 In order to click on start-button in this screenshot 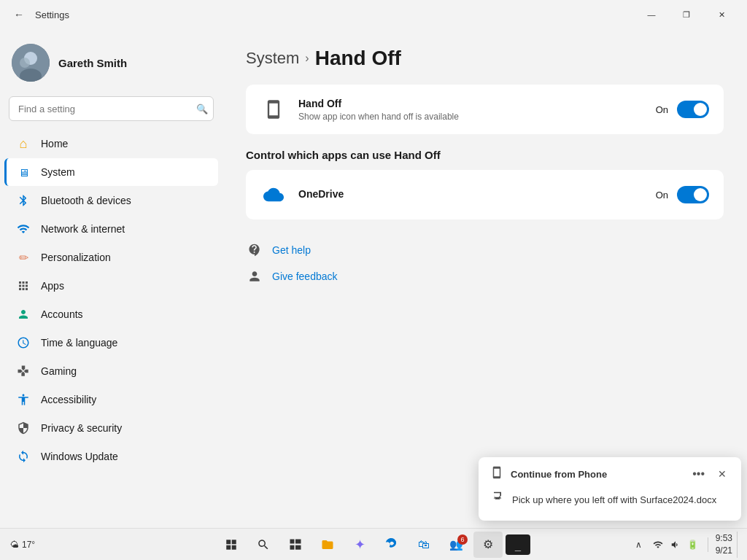, I will do `click(231, 545)`.